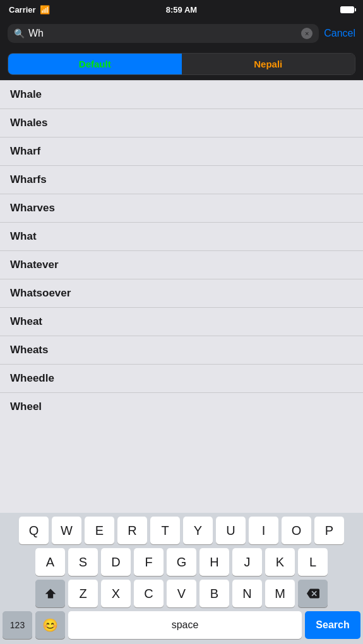 The height and width of the screenshot is (644, 363). What do you see at coordinates (280, 594) in the screenshot?
I see `key-m: M` at bounding box center [280, 594].